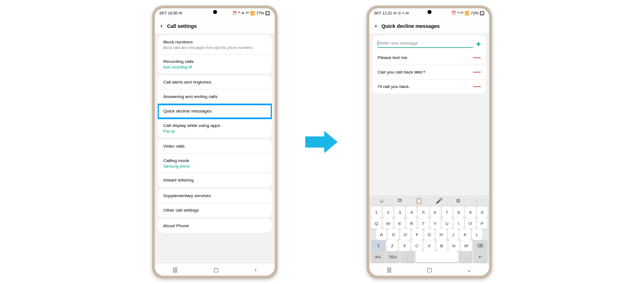 The height and width of the screenshot is (284, 644). I want to click on settings-item: Supplementary services, so click(215, 196).